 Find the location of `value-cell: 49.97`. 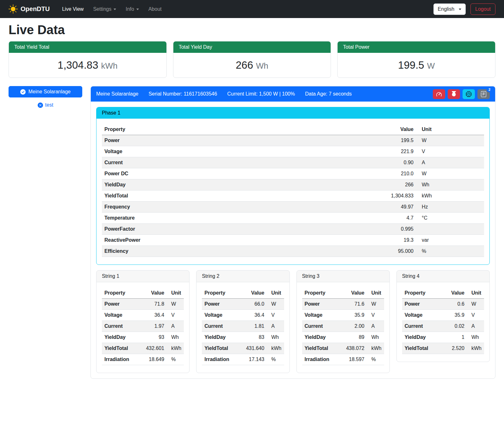

value-cell: 49.97 is located at coordinates (397, 207).